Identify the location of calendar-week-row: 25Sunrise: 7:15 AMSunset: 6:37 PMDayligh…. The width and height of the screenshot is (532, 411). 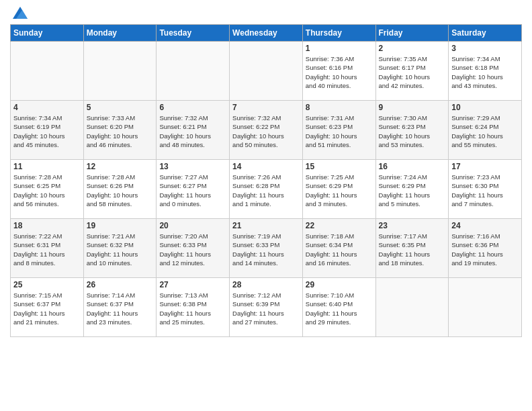
(266, 308).